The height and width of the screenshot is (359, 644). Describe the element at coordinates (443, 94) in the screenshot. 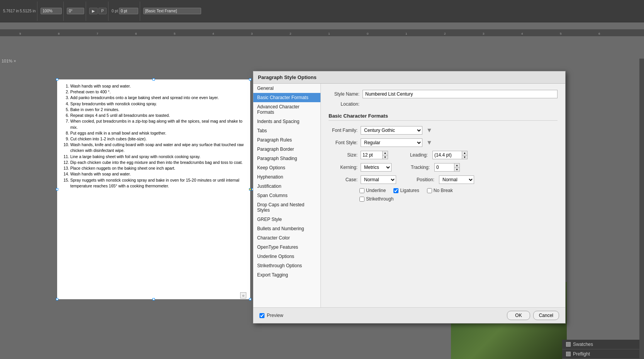

I see `style-name-row: Style Name:` at that location.